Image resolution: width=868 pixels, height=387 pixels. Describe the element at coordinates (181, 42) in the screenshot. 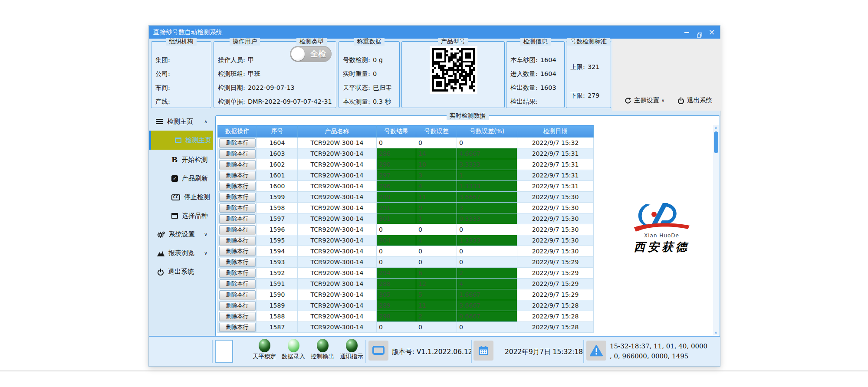

I see `groupbox-title: 组织机构` at that location.